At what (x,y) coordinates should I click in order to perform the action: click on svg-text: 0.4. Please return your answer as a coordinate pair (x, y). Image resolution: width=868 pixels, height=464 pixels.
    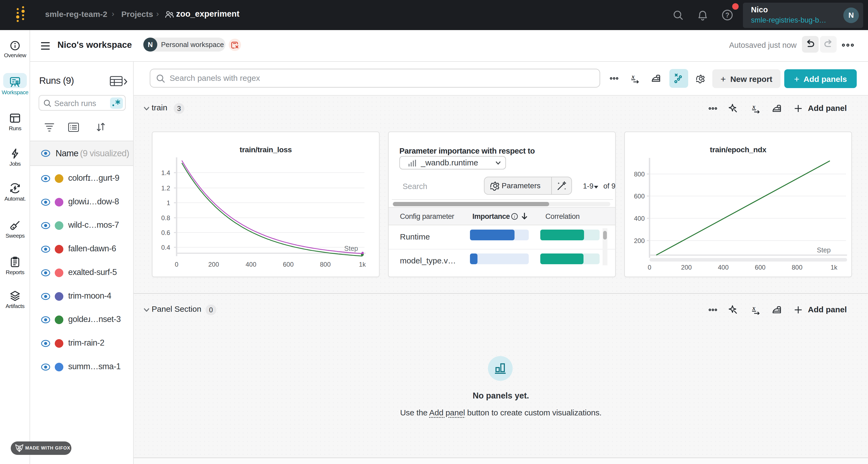
    Looking at the image, I should click on (166, 248).